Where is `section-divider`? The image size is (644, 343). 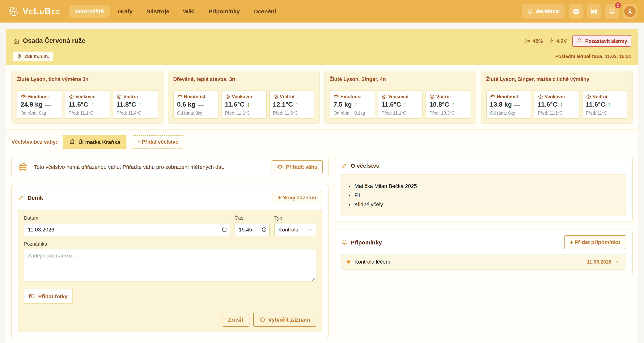
section-divider is located at coordinates (322, 129).